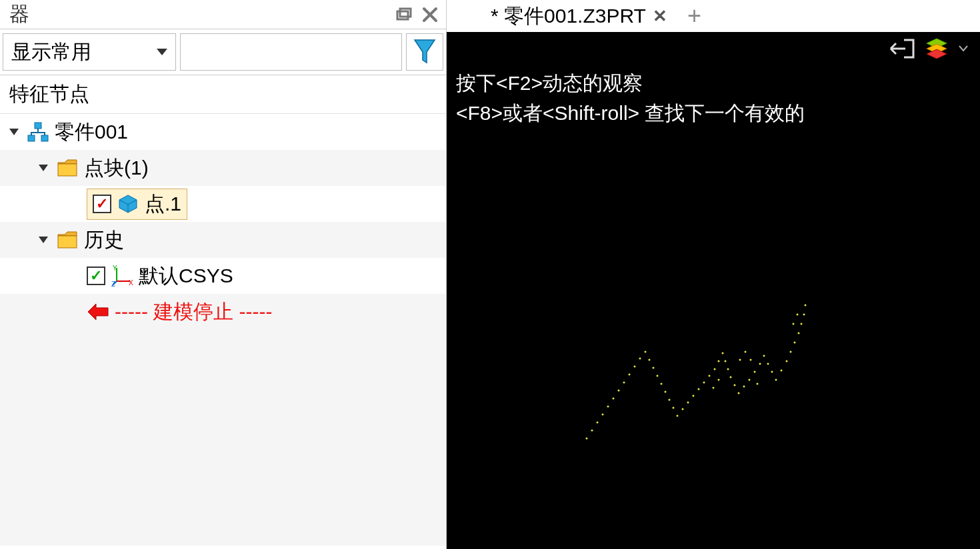  I want to click on cube-icon, so click(128, 204).